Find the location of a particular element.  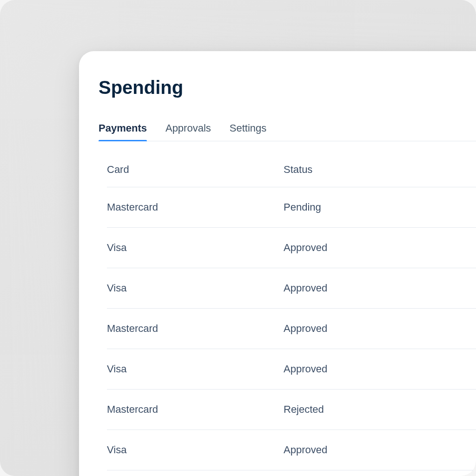

cell-status: Pending is located at coordinates (380, 207).